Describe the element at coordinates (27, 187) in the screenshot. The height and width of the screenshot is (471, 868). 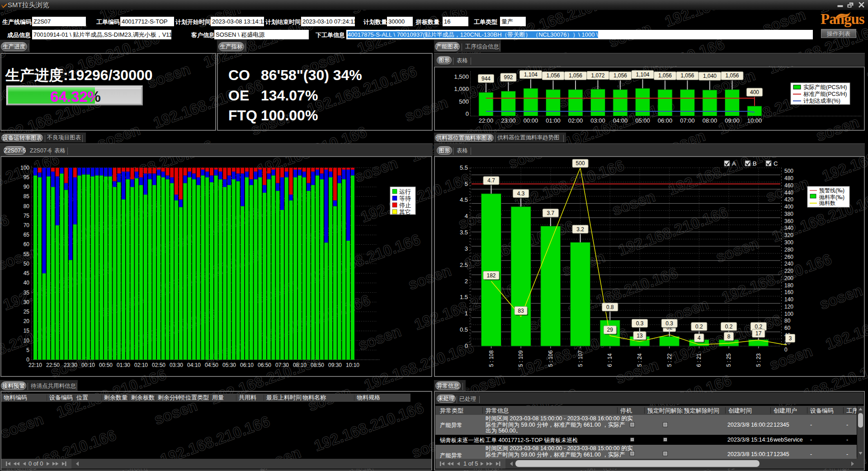
I see `svg-text: 90` at that location.